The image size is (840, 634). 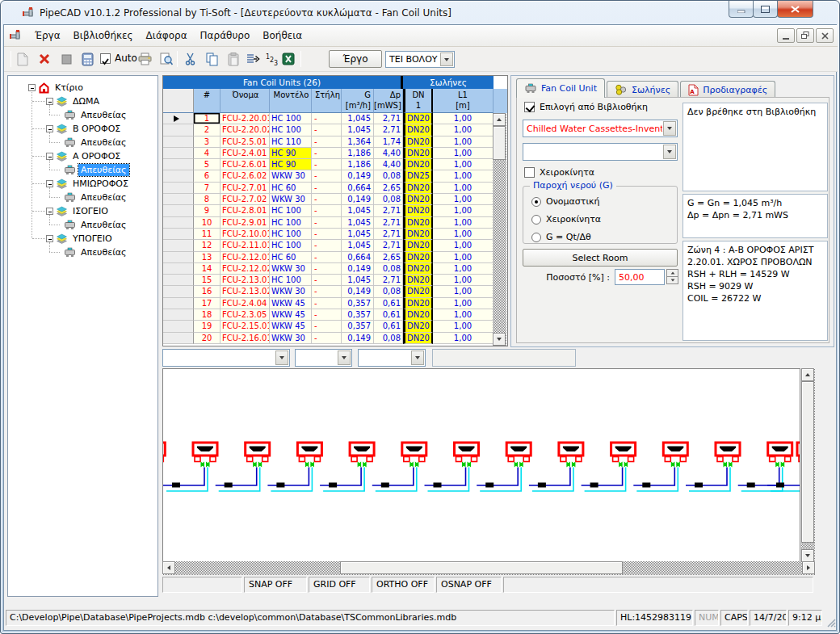 I want to click on cell-dn: DN25, so click(x=418, y=176).